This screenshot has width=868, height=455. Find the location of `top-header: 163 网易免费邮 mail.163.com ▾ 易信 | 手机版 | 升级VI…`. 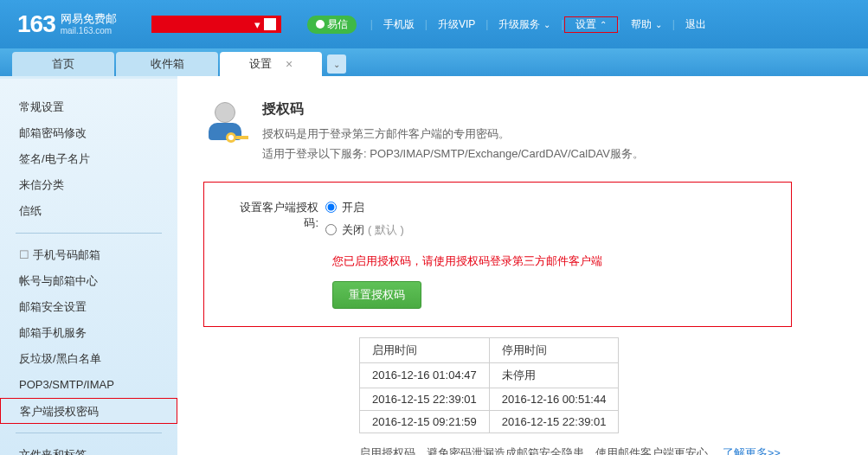

top-header: 163 网易免费邮 mail.163.com ▾ 易信 | 手机版 | 升级VI… is located at coordinates (434, 24).